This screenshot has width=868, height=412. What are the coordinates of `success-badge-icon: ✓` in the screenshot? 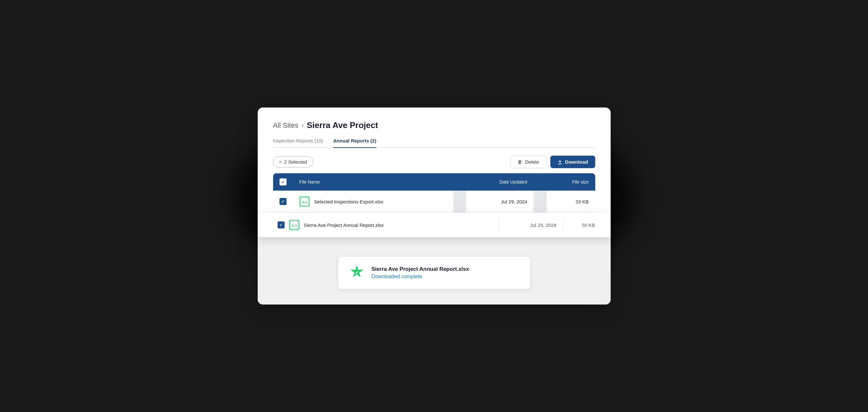 It's located at (357, 273).